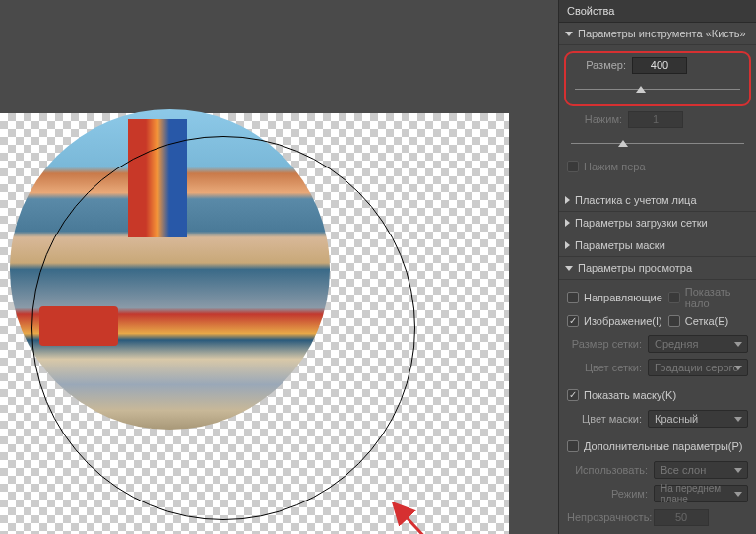  I want to click on size-input, so click(660, 65).